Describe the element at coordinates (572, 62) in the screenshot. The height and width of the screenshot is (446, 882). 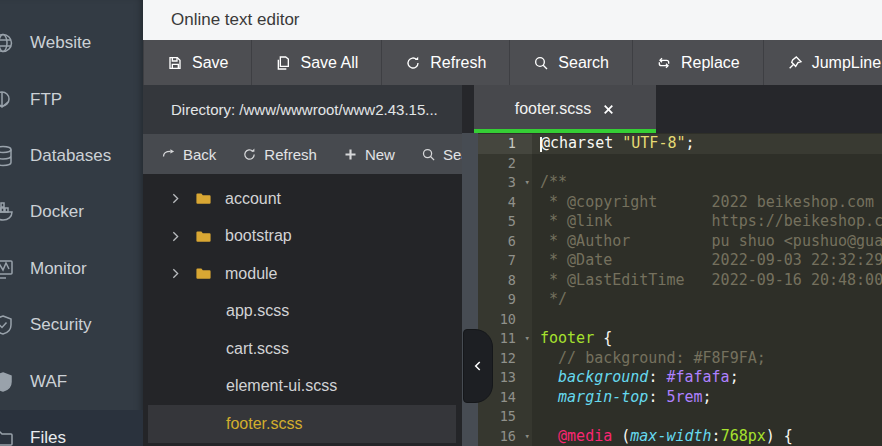
I see `search-button: Search` at that location.